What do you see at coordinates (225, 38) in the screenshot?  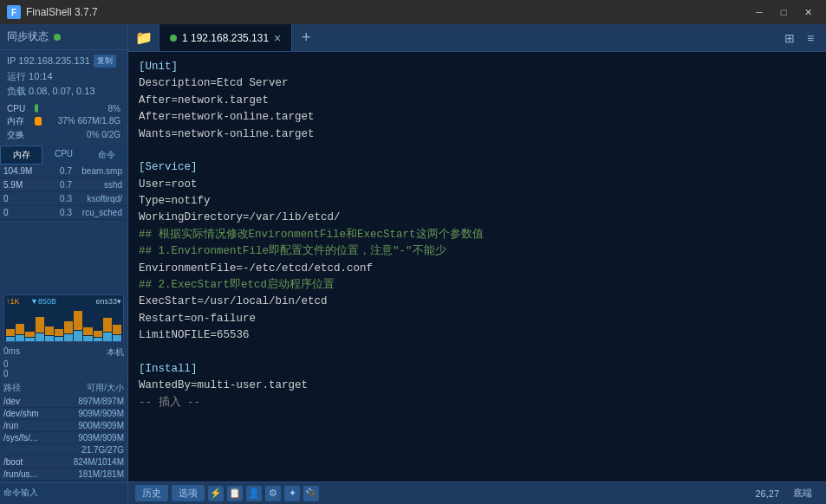 I see `tab-label: 1 192.168.235.131` at bounding box center [225, 38].